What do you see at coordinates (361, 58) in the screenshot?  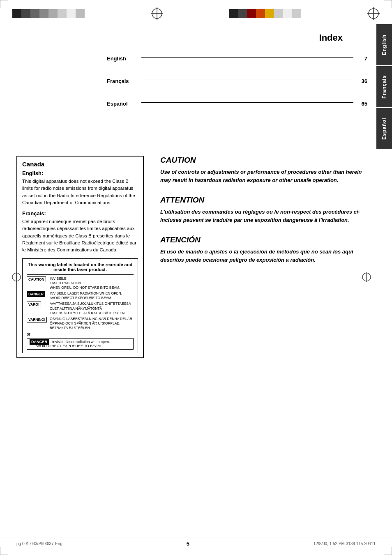 I see `index-page-english: 7` at bounding box center [361, 58].